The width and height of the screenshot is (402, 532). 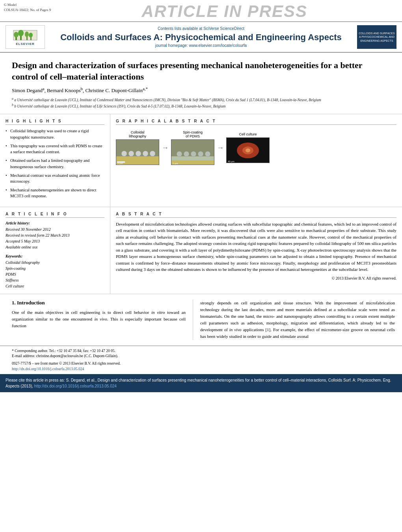 What do you see at coordinates (201, 90) in the screenshot?
I see `authors: Simon Deganda, Bernard Knoopsb, Christin…` at bounding box center [201, 90].